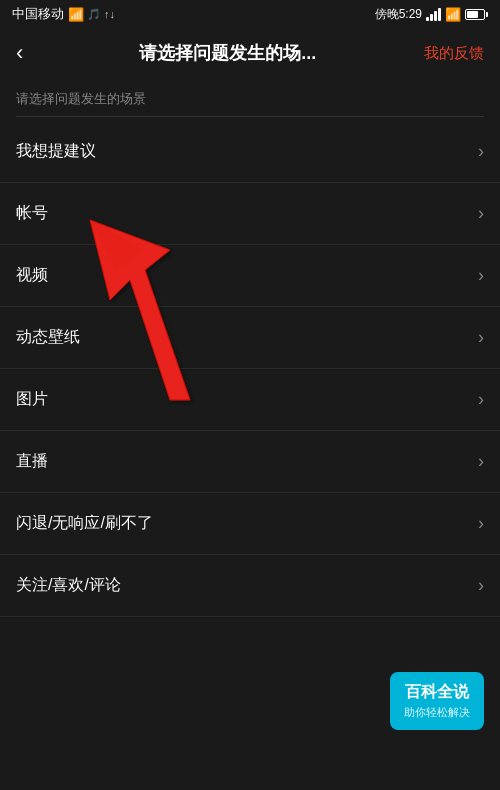  Describe the element at coordinates (432, 14) in the screenshot. I see `status-right: 傍晚5:29 📶` at that location.